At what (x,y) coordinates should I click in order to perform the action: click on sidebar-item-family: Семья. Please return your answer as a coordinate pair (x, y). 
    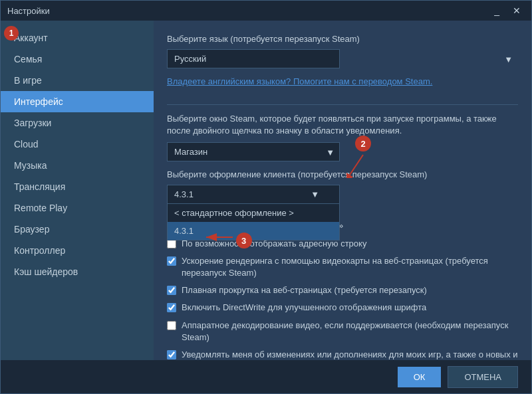
    Looking at the image, I should click on (77, 59).